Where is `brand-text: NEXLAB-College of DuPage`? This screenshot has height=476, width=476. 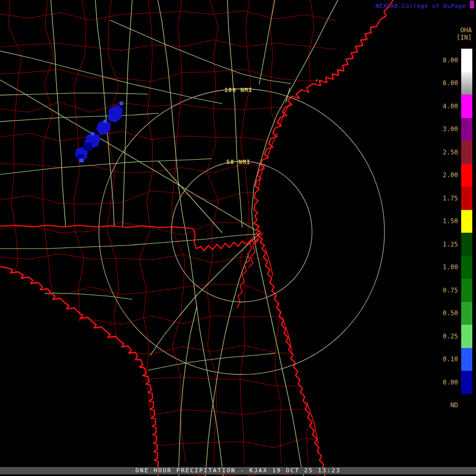
brand-text: NEXLAB-College of DuPage is located at coordinates (421, 6).